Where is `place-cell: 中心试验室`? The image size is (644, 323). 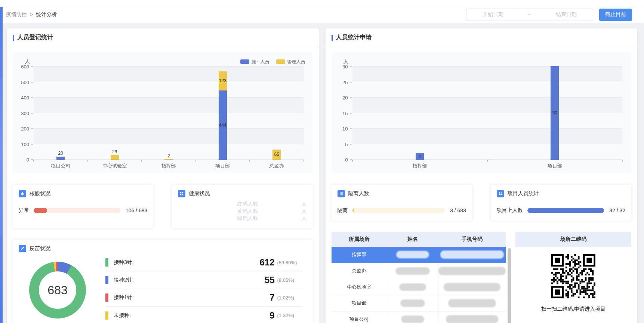
place-cell: 中心试验室 is located at coordinates (360, 287).